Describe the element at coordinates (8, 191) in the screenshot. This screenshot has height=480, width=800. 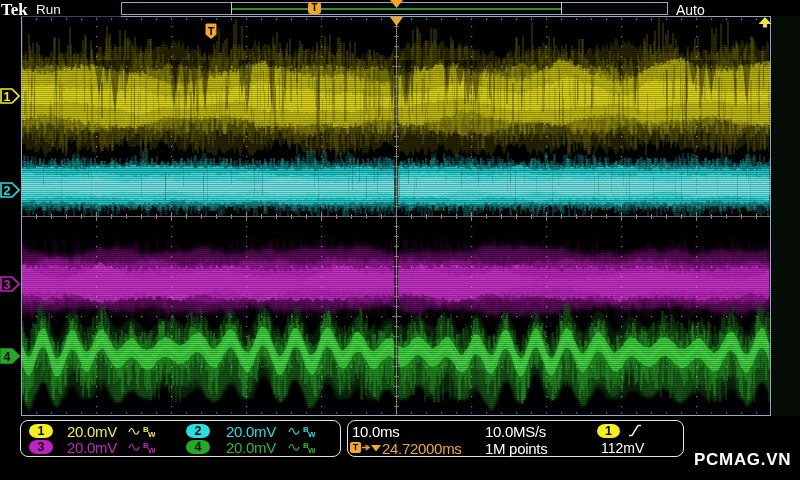
I see `svg-text: 2` at that location.